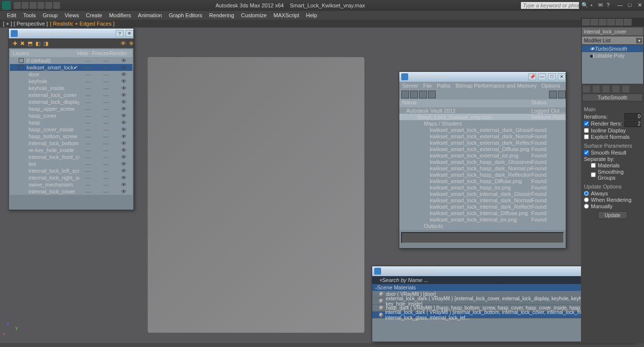 The image size is (644, 347). Describe the element at coordinates (483, 143) in the screenshot. I see `asset-row: kwikset_smart_lock_external_dark_Reflect…` at that location.